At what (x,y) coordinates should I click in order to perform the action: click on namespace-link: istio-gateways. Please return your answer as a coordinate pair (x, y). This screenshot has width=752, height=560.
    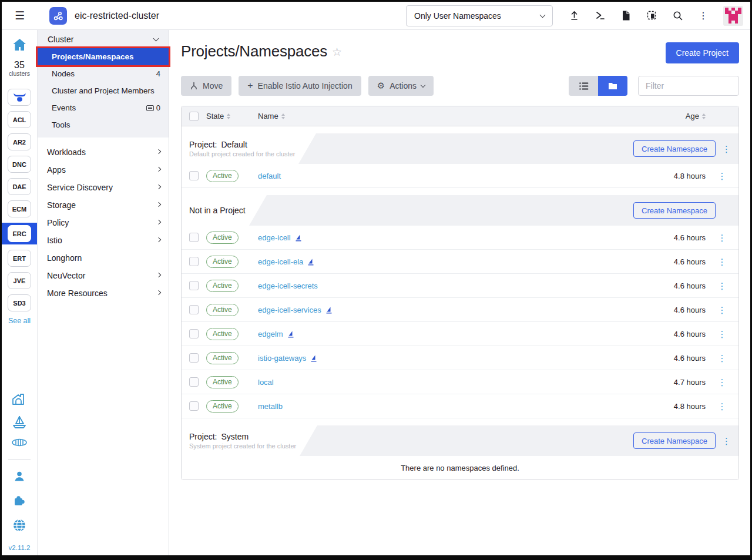
    Looking at the image, I should click on (282, 358).